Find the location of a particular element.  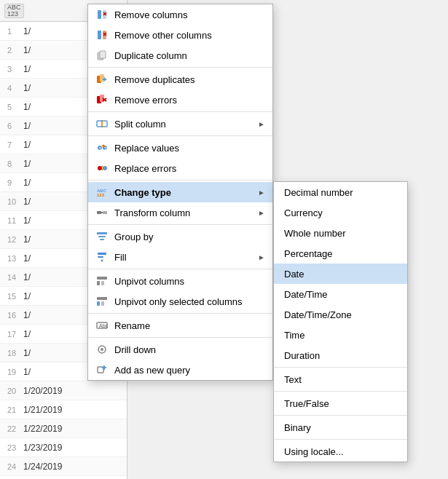

submenu-item-whole-number: Whole number is located at coordinates (341, 233).